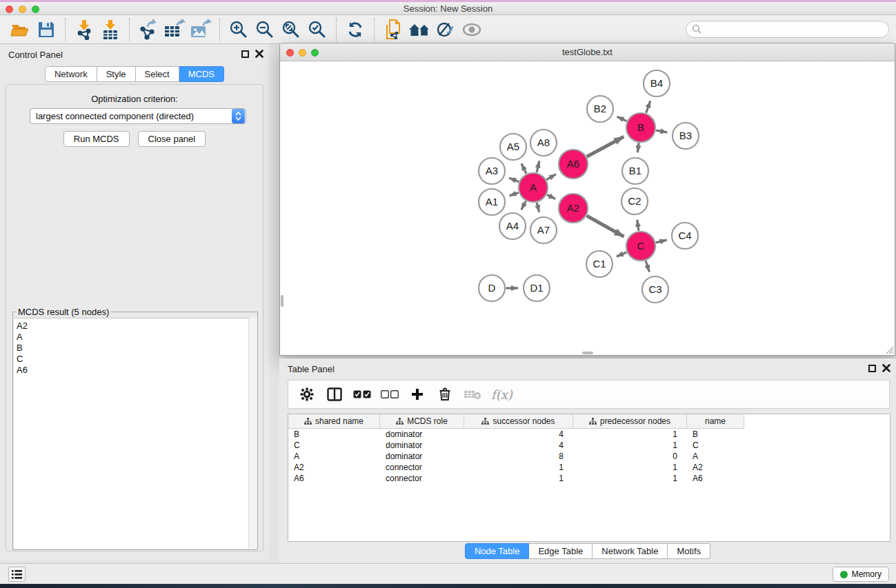 This screenshot has width=896, height=588. Describe the element at coordinates (538, 207) in the screenshot. I see `edge-A-A7` at that location.